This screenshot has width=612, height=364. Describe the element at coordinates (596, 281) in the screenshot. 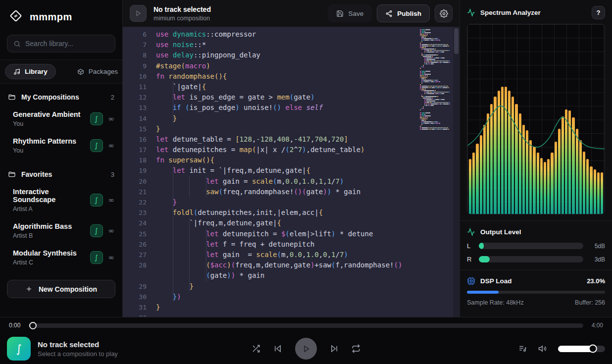

I see `dsp-load-value: 23.0%` at that location.